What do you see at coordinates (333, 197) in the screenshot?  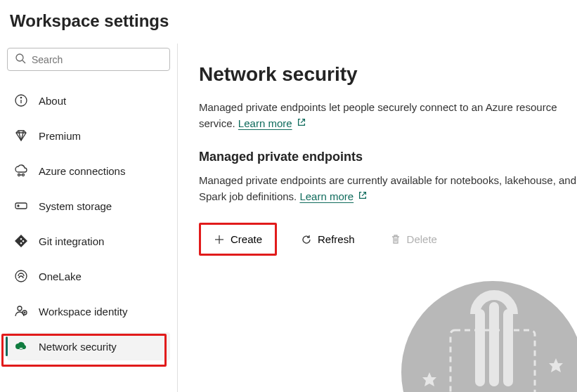 I see `learn-more-link-2: Learn more` at bounding box center [333, 197].